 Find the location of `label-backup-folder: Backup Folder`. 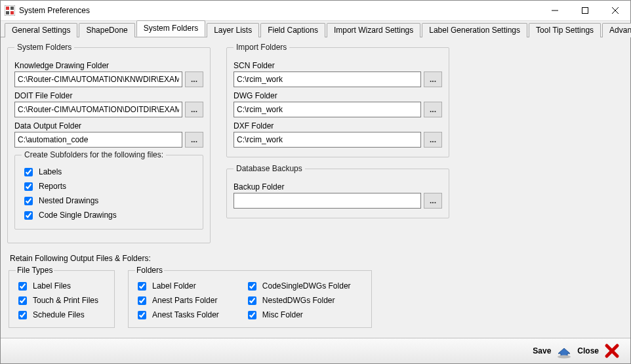

label-backup-folder: Backup Folder is located at coordinates (338, 187).